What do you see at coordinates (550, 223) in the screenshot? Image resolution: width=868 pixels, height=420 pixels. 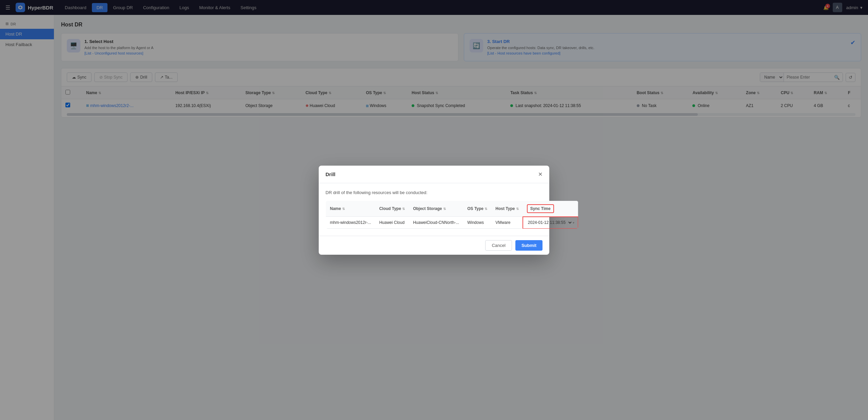 I see `sync-time-select: 2024-01-12 11:38:55` at bounding box center [550, 223].